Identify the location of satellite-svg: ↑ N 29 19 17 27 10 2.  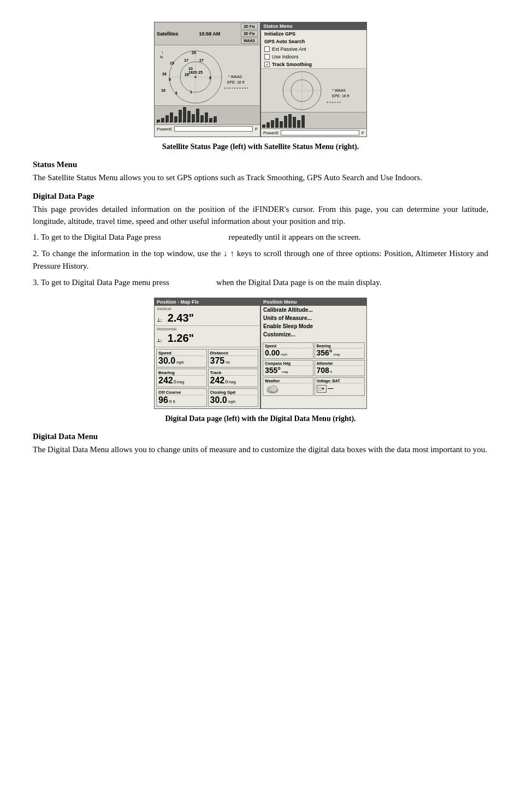
(208, 75).